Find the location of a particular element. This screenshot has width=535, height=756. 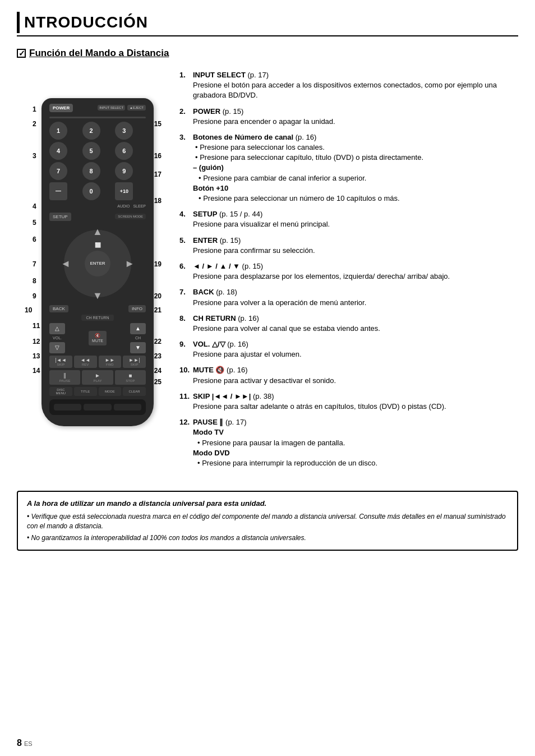

num-8-button: 8 is located at coordinates (91, 171).